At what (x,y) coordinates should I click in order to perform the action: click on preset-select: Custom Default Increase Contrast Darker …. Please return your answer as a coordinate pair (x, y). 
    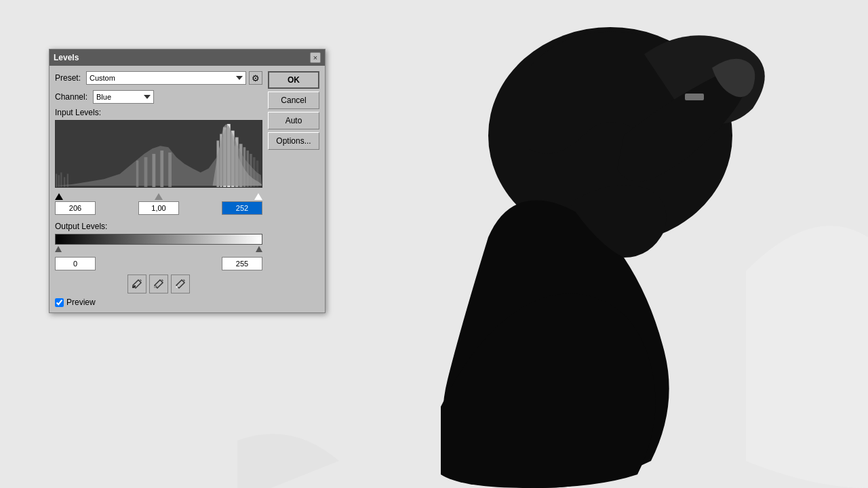
    Looking at the image, I should click on (166, 78).